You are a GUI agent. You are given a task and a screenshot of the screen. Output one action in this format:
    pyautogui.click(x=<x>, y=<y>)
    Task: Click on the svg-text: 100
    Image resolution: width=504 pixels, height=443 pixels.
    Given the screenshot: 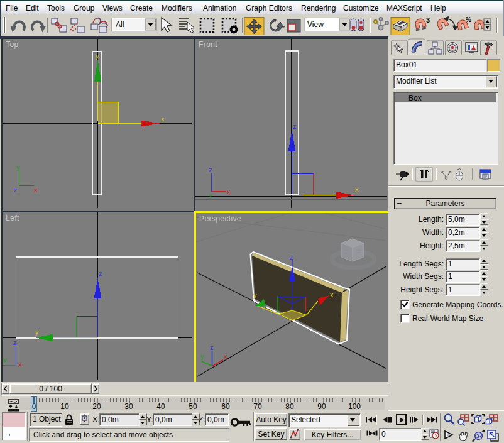 What is the action you would take?
    pyautogui.click(x=354, y=407)
    